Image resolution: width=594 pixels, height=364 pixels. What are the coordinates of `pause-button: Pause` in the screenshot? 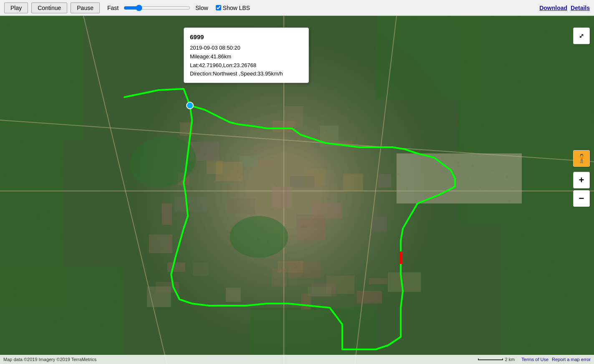 It's located at (85, 8).